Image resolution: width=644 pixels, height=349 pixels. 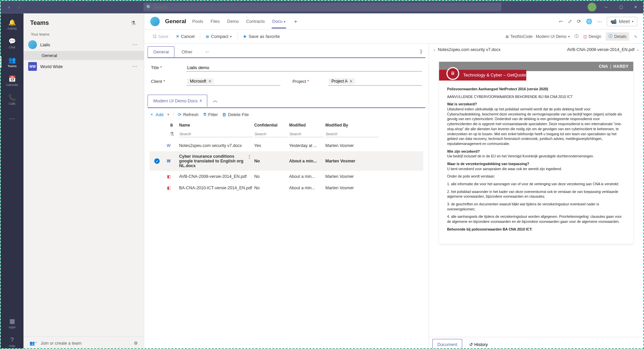 I want to click on section-tab: Modern UI Demo Docs 4, so click(x=177, y=101).